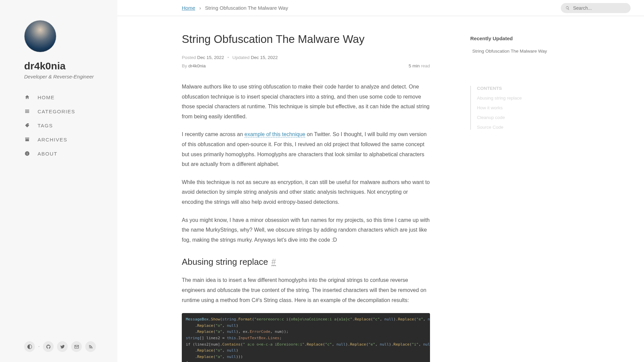 The height and width of the screenshot is (362, 644). I want to click on code-screenshot: MessageBox.Show(string.Format("еeroreoor…, so click(306, 338).